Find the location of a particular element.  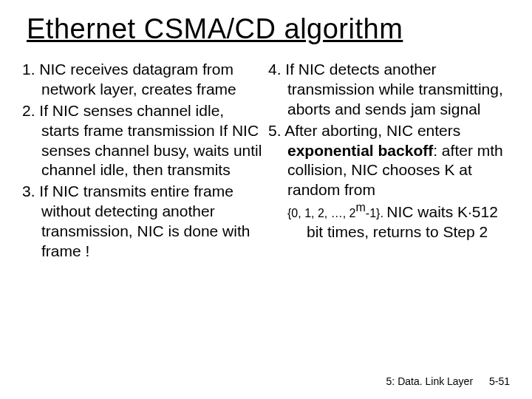

step-5-bold: exponential backoff is located at coordinates (361, 151).